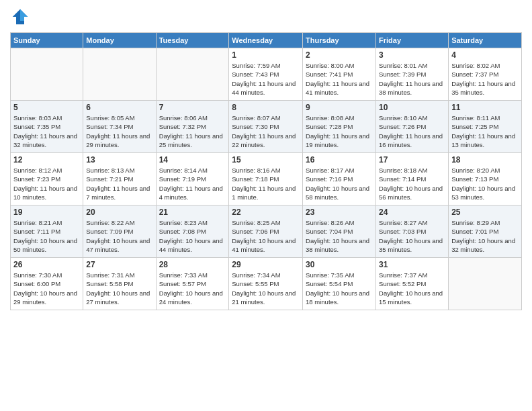  I want to click on col-friday: Friday, so click(412, 40).